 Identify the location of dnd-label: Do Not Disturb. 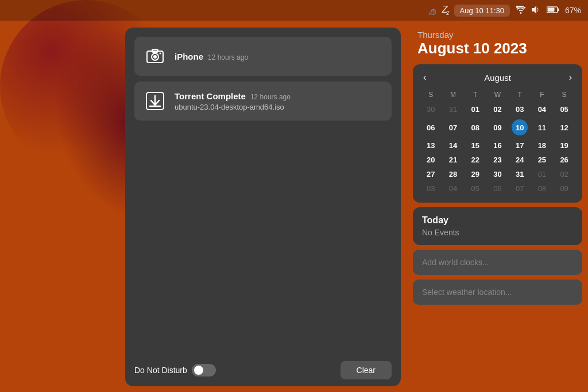
(161, 370).